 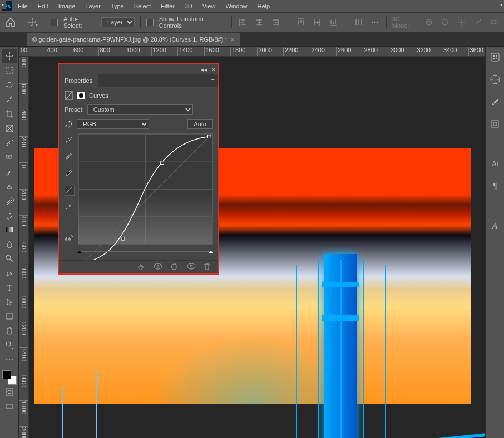 I want to click on auto-select-checkbox, so click(x=55, y=22).